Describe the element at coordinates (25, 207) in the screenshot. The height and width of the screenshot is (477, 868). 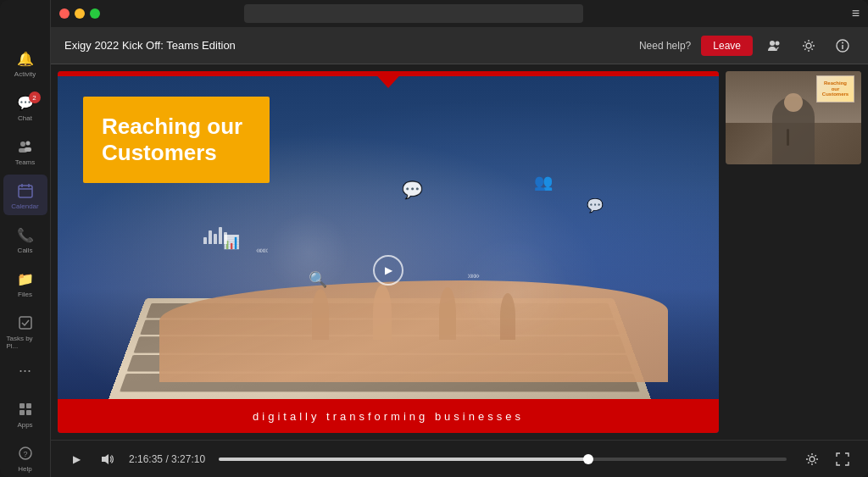
I see `sidebar-item-label: Calendar` at that location.